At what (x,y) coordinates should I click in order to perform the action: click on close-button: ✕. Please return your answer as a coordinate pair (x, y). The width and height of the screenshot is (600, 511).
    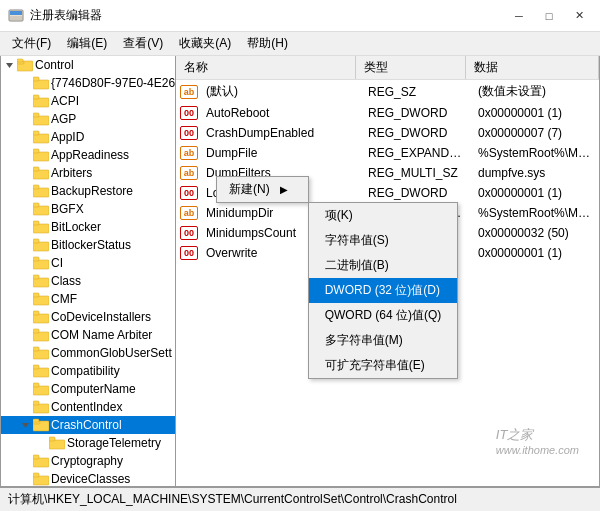
    Looking at the image, I should click on (579, 16).